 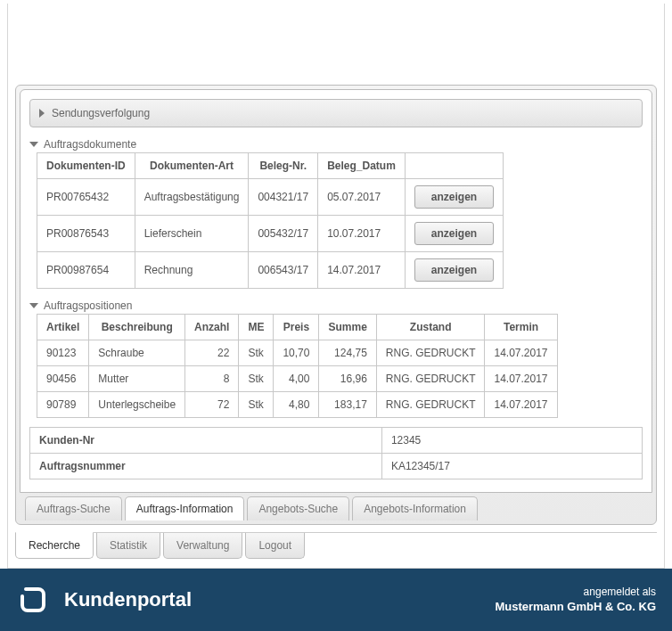 I want to click on subtab-angebots-suche: Angebots-Suche, so click(x=298, y=508).